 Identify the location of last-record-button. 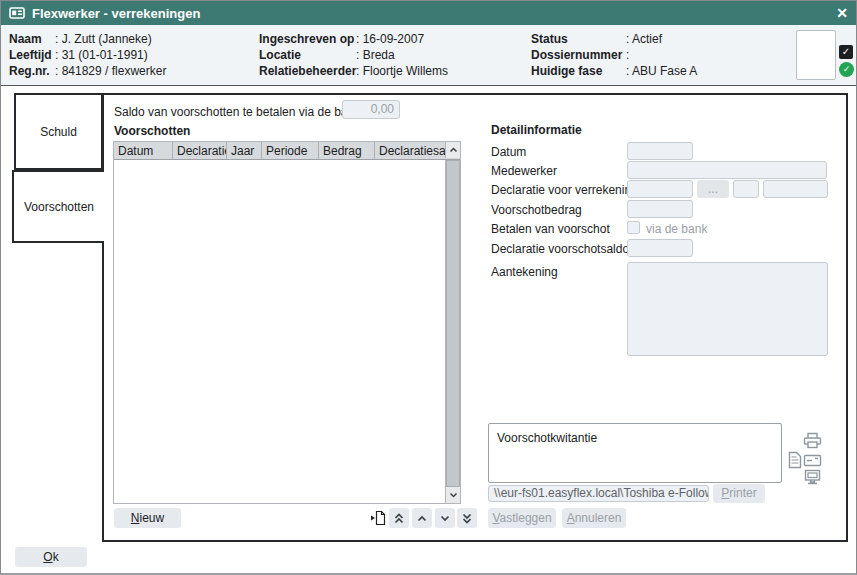
(467, 518).